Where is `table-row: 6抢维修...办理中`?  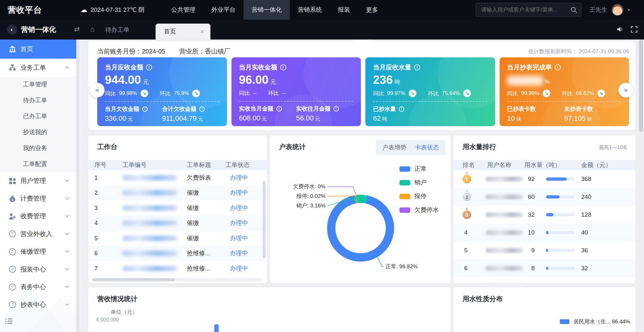 table-row: 6抢维修...办理中 is located at coordinates (178, 254).